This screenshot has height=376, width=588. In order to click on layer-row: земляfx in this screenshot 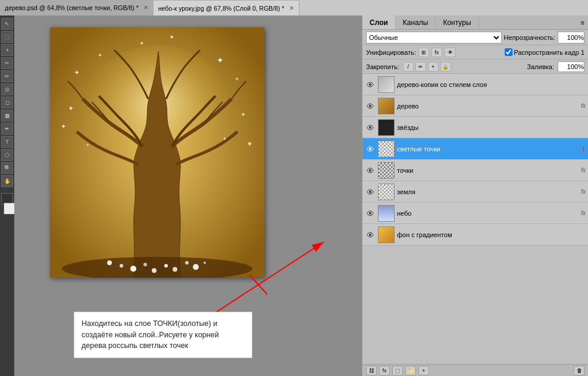, I will do `click(475, 192)`.